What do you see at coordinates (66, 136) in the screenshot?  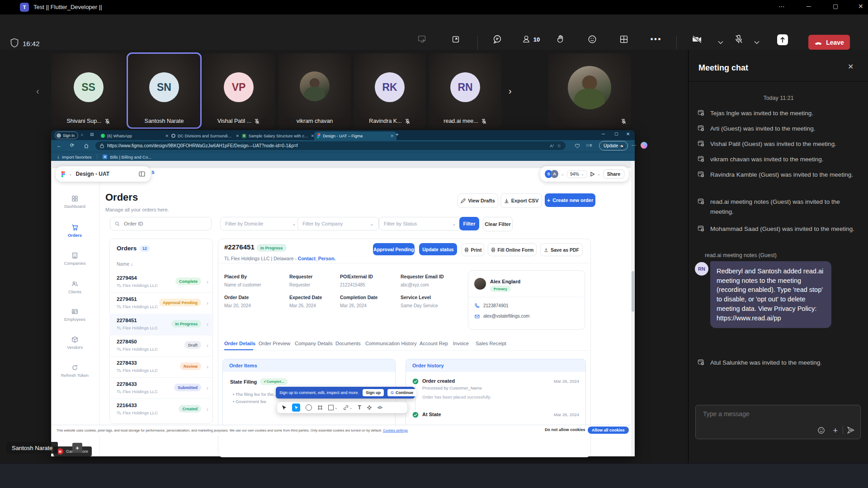 I see `browser-signin-button: Sign in` at bounding box center [66, 136].